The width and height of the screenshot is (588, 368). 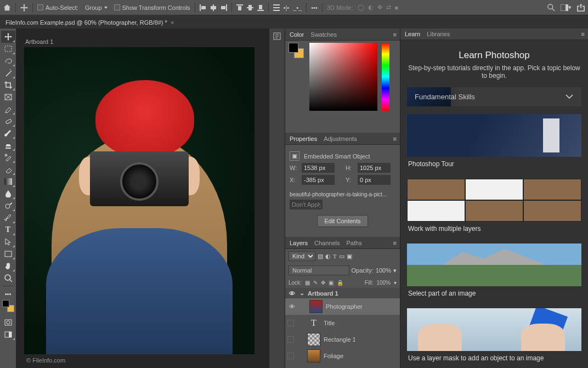 I want to click on move-tool, so click(x=8, y=37).